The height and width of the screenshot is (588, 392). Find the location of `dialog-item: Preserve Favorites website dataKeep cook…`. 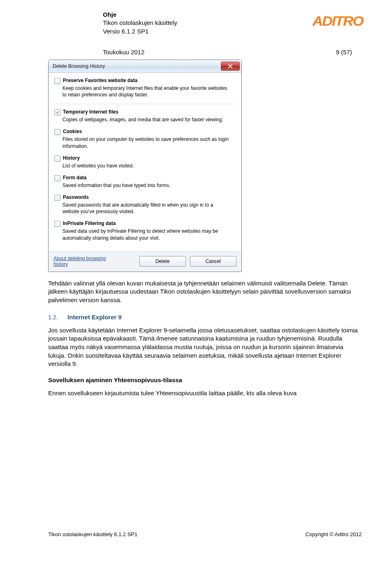

dialog-item: Preserve Favorites website dataKeep cook… is located at coordinates (145, 88).